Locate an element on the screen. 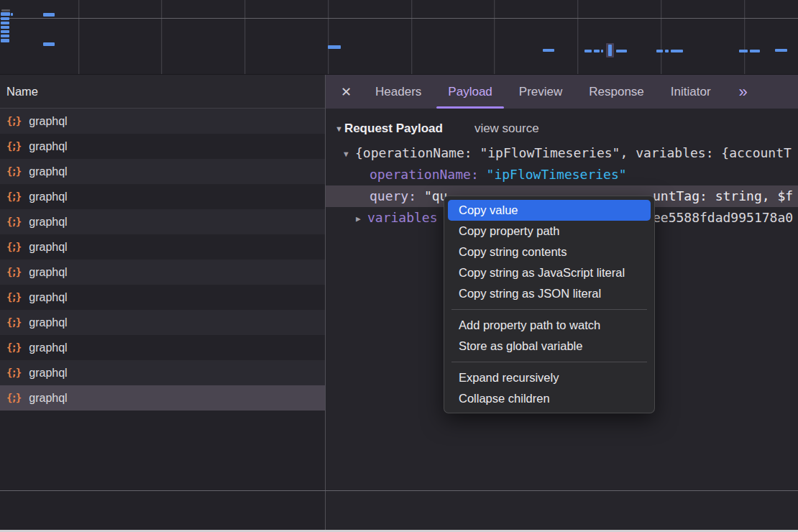  details-tab-bar: ✕ Headers Payload Preview Response Initi… is located at coordinates (562, 92).